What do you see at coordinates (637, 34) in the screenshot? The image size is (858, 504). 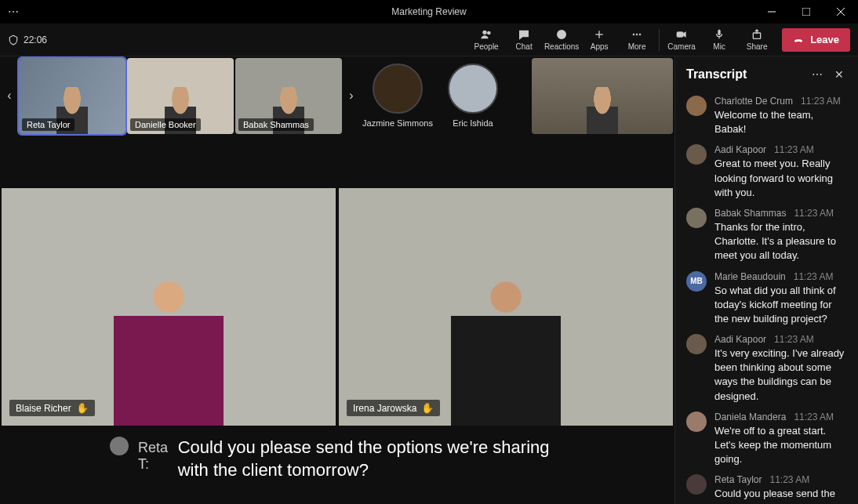 I see `more-icon` at bounding box center [637, 34].